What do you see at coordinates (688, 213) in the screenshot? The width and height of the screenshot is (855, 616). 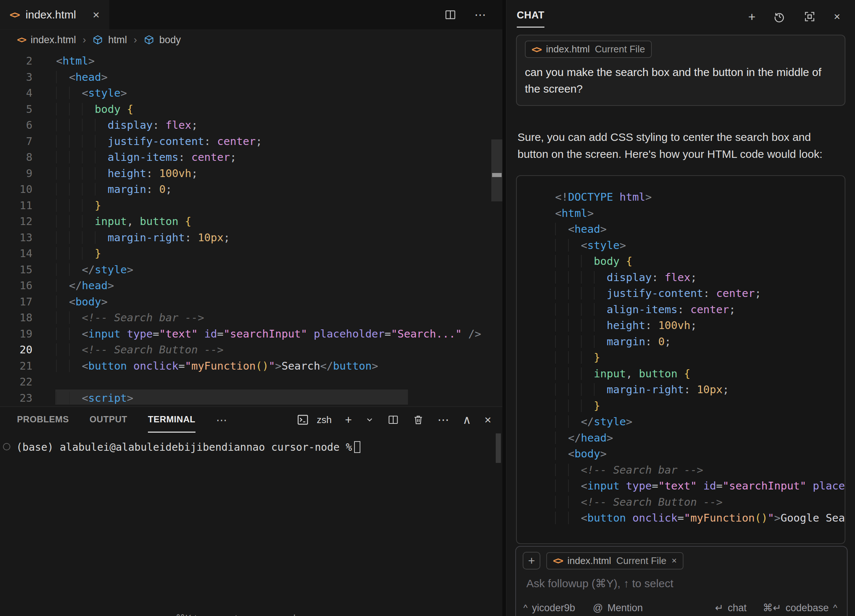 I see `code-line: <html>` at bounding box center [688, 213].